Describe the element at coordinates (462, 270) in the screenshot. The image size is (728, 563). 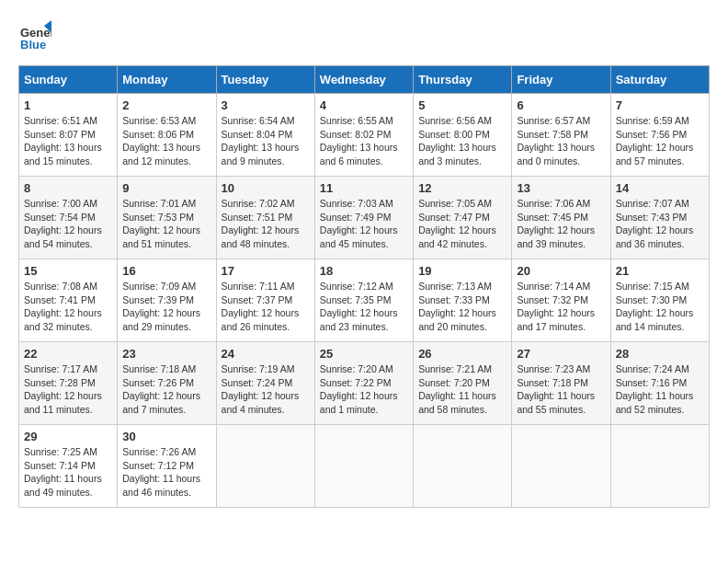
I see `day-number: 19` at that location.